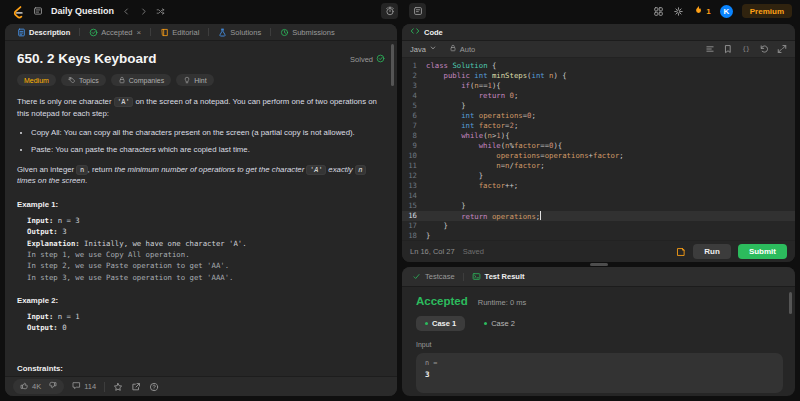 This screenshot has height=401, width=800. What do you see at coordinates (681, 252) in the screenshot?
I see `notes-icon` at bounding box center [681, 252].